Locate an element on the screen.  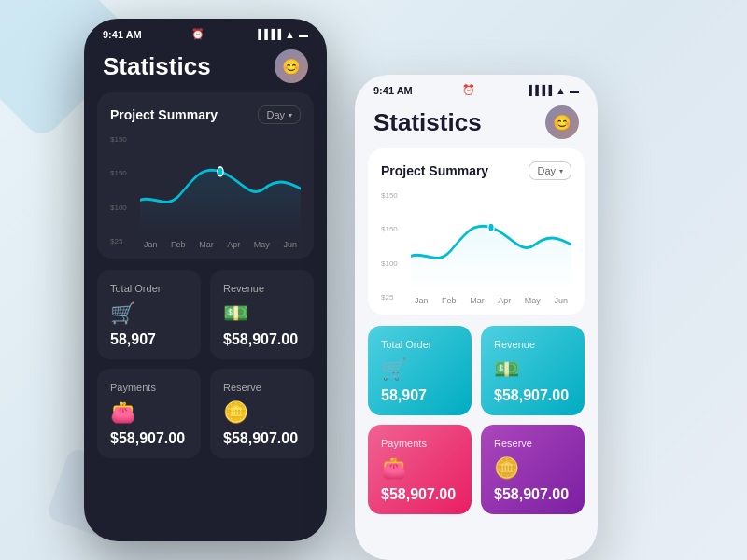
wifi-icon: ▲ is located at coordinates (289, 35).